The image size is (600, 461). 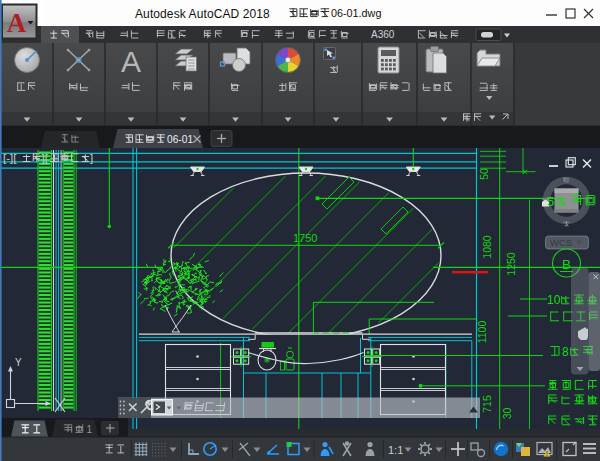 I want to click on svg-text: 5, so click(x=550, y=202).